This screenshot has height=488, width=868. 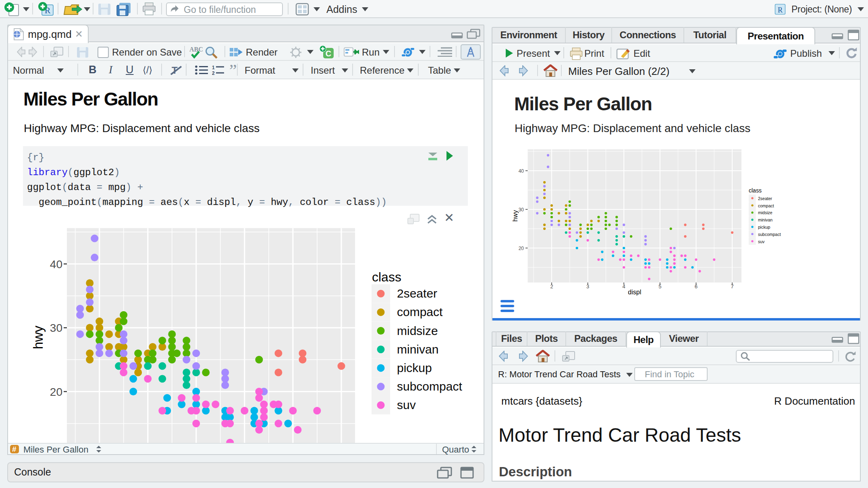 What do you see at coordinates (780, 10) in the screenshot?
I see `svg-text: R` at bounding box center [780, 10].